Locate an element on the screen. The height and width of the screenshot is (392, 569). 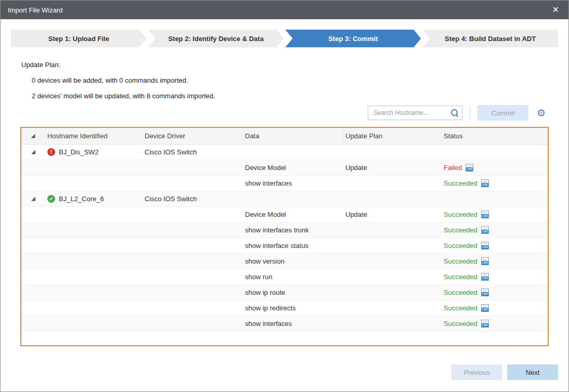
status-cell: FailedLOG is located at coordinates (495, 167).